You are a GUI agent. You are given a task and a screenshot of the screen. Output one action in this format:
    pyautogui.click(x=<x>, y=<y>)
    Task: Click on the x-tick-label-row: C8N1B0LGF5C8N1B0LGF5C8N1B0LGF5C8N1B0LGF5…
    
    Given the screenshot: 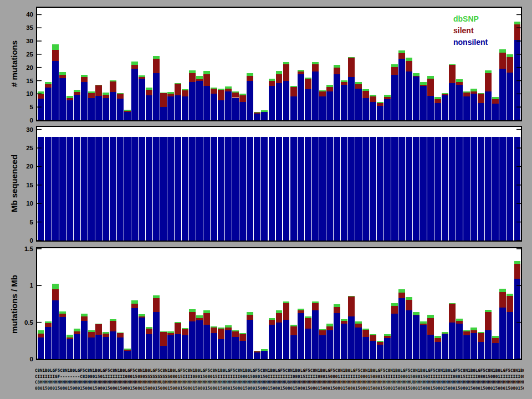 What is the action you would take?
    pyautogui.click(x=279, y=371)
    